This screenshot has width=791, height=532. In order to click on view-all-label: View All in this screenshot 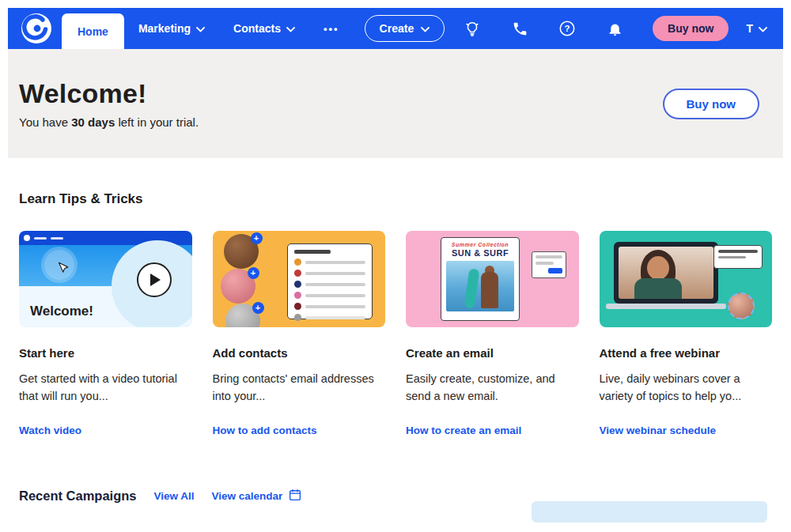, I will do `click(174, 496)`.